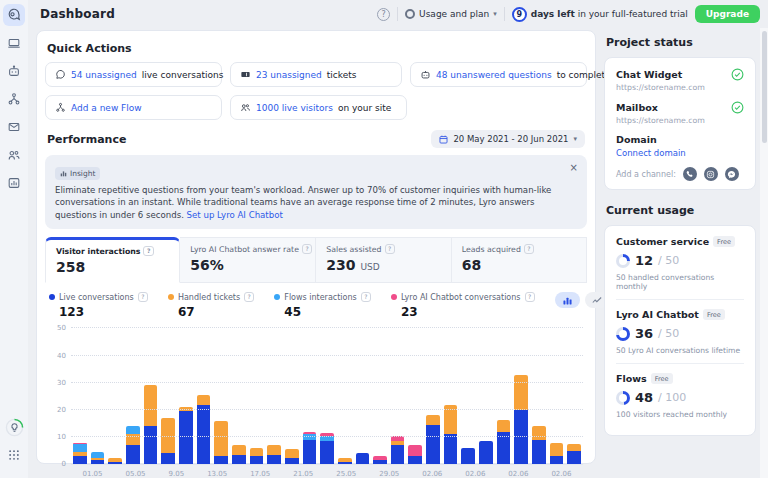  What do you see at coordinates (318, 108) in the screenshot?
I see `quick-action-live-visitors: 1000 live visitors on your site` at bounding box center [318, 108].